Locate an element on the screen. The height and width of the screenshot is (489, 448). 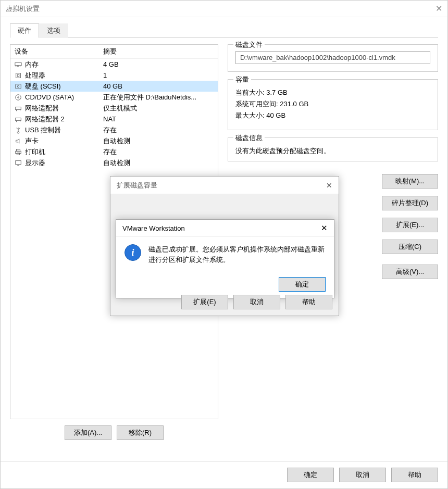
device-row: 硬盘 (SCSI)40 GB is located at coordinates (114, 86).